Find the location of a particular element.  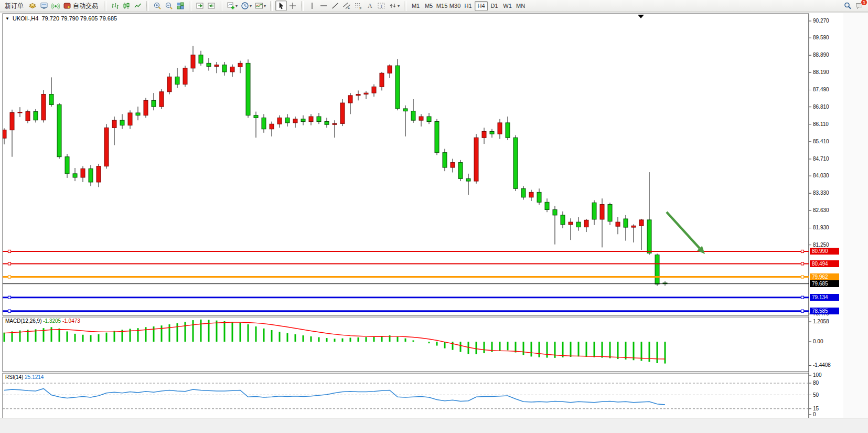

notification-badge: 1 is located at coordinates (864, 3).